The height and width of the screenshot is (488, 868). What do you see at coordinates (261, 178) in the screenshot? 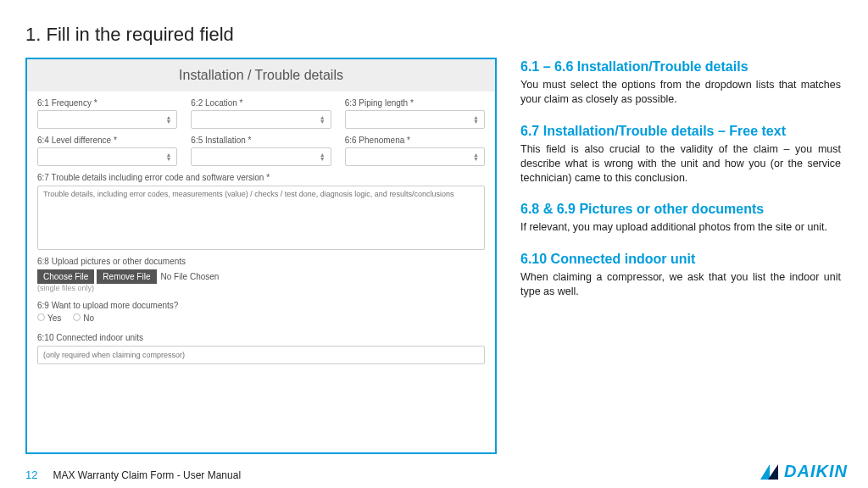
I see `label-trouble-details: 6:7 Trouble details including error code…` at bounding box center [261, 178].